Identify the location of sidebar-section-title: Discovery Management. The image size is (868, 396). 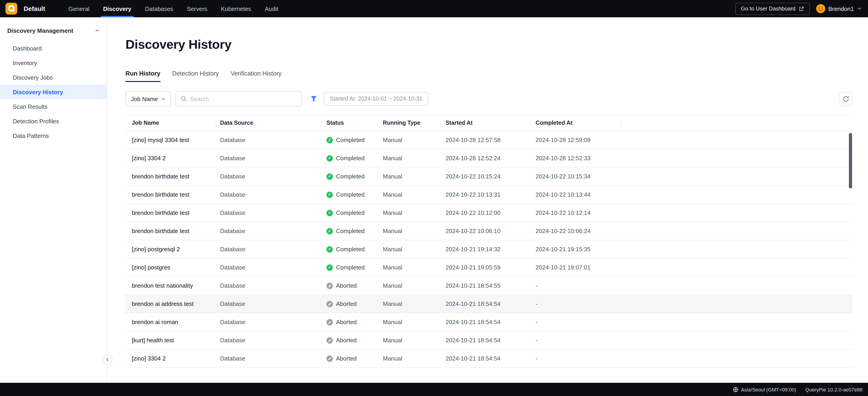
(40, 30).